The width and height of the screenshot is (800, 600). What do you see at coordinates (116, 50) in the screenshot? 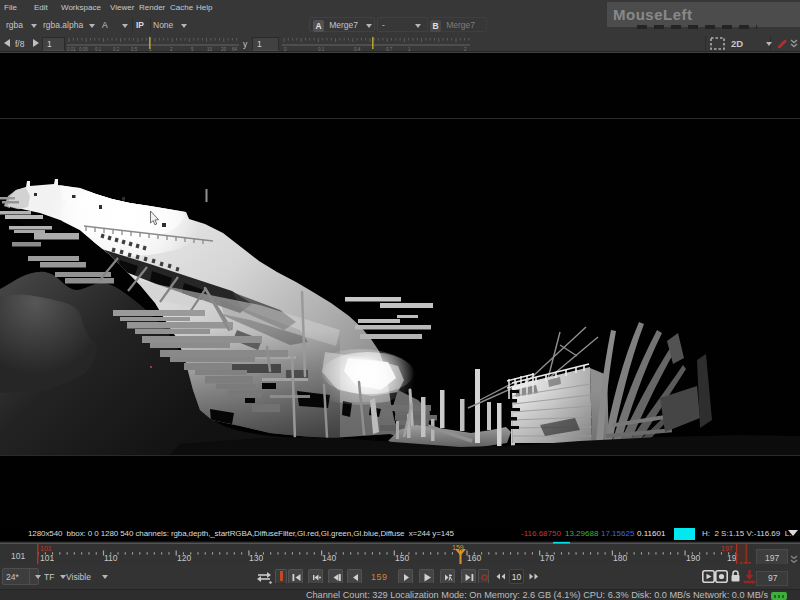
I see `svg-text: 0.2` at bounding box center [116, 50].